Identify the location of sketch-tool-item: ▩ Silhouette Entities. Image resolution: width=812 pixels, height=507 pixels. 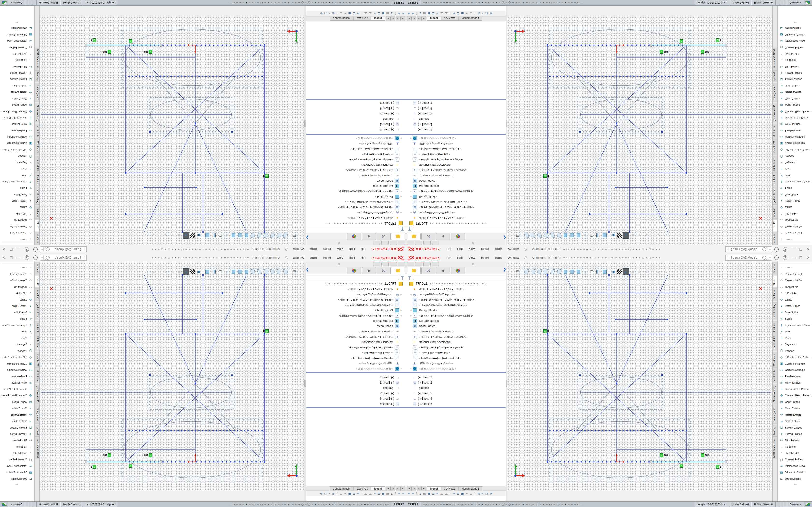
(795, 35).